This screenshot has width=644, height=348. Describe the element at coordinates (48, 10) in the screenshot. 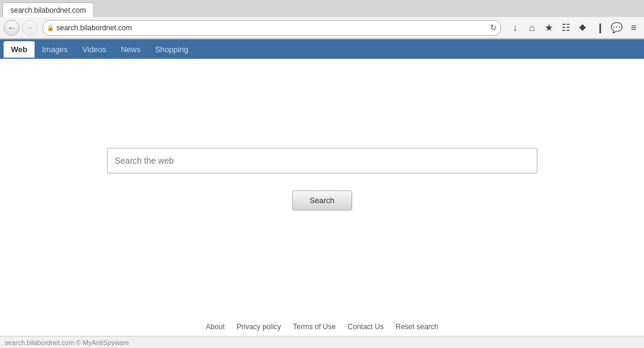

I see `tab-label: search.bilabordnet.com` at that location.